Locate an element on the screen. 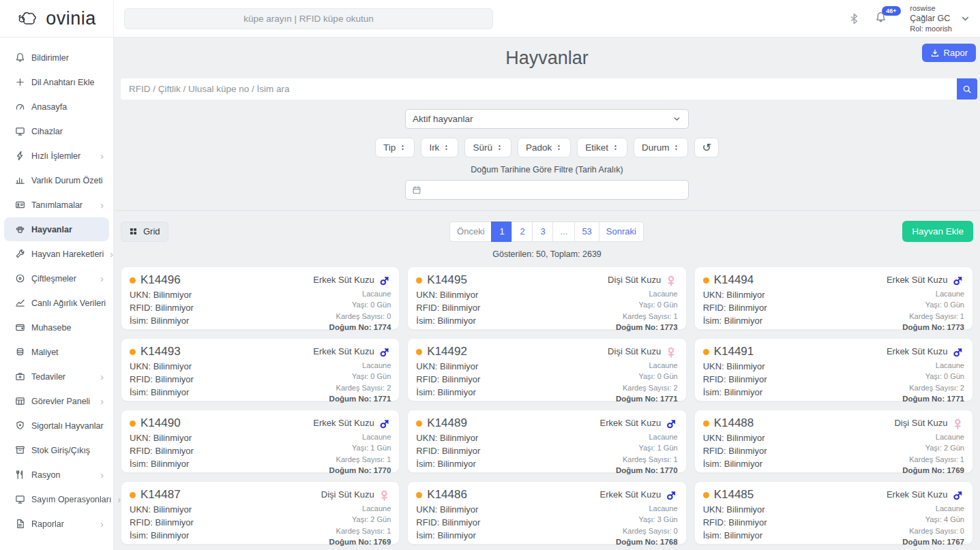 The height and width of the screenshot is (550, 980). animal-card: K14491 UKN: Bilinmiyor RFID: Bilinmiyor … is located at coordinates (833, 369).